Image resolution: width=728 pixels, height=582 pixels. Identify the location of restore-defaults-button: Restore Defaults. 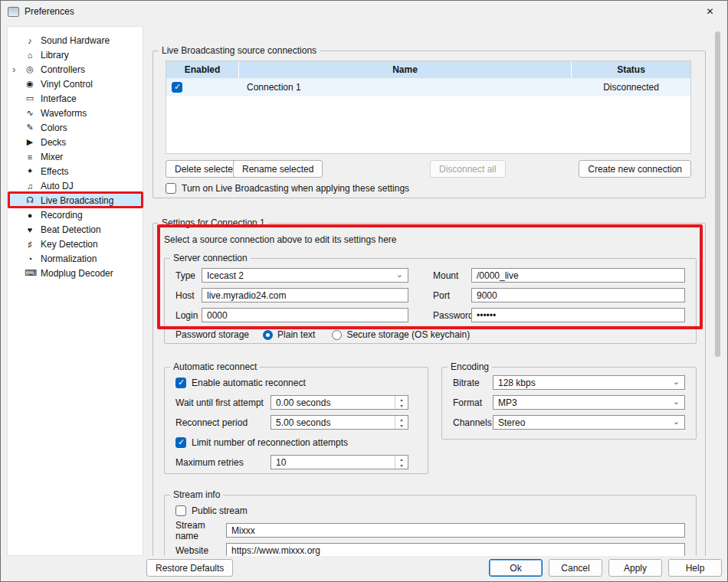
(190, 568).